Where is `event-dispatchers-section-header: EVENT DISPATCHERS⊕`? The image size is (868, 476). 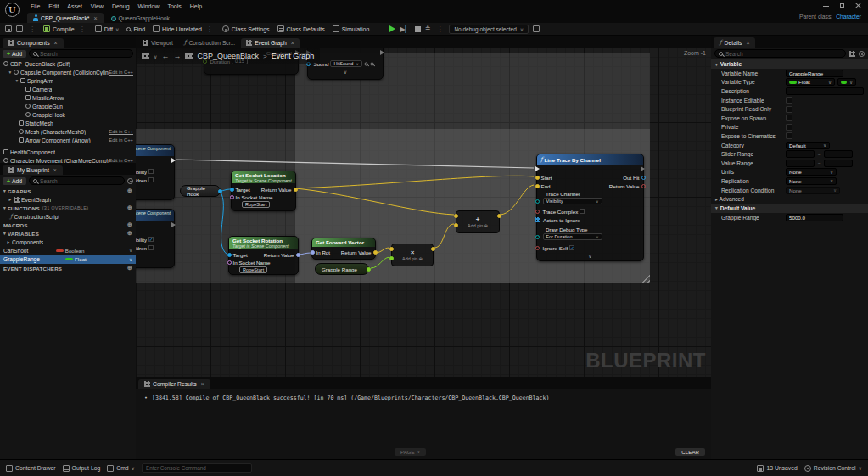 event-dispatchers-section-header: EVENT DISPATCHERS⊕ is located at coordinates (68, 268).